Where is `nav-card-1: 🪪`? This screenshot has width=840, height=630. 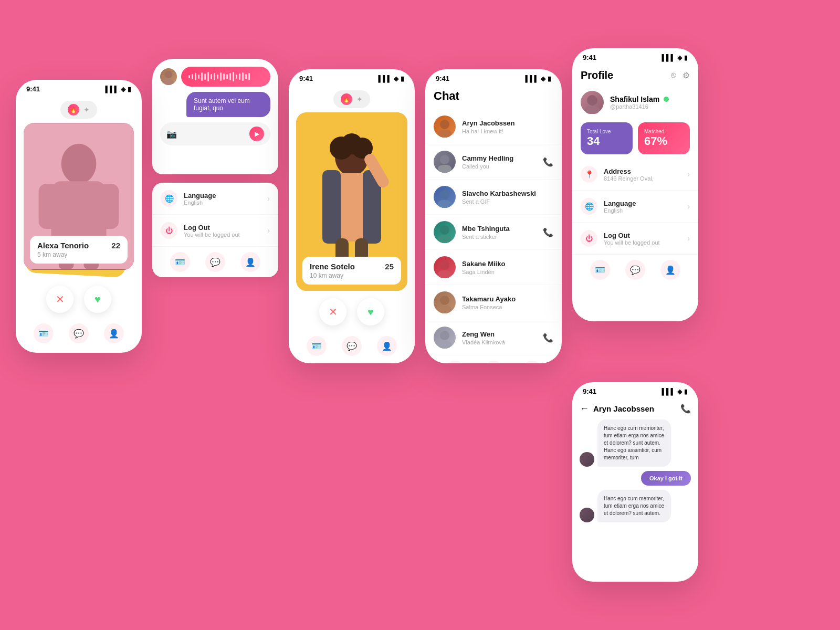
nav-card-1: 🪪 is located at coordinates (44, 333).